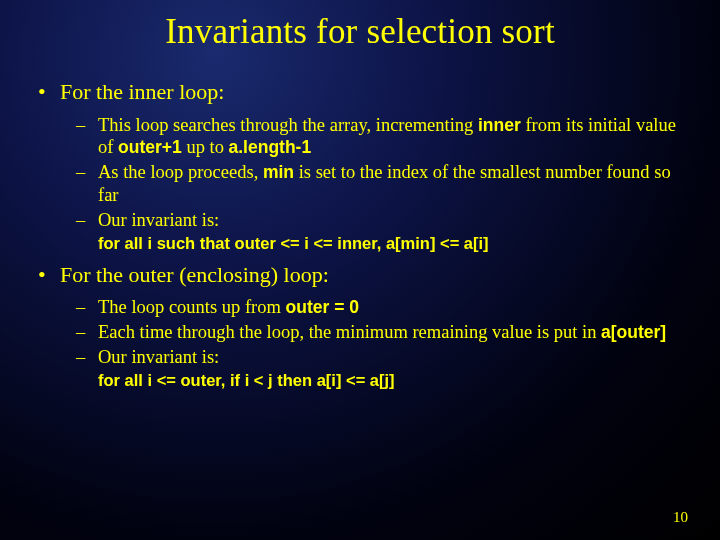 The image size is (720, 540). Describe the element at coordinates (270, 147) in the screenshot. I see `code-length-minus-1: a.length-1` at that location.